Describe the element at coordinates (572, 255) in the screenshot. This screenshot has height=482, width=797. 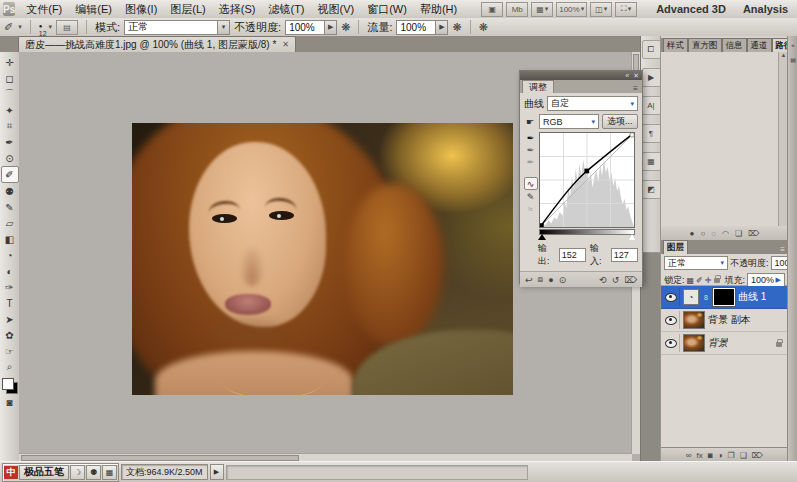
I see `output-value-field: 152` at that location.